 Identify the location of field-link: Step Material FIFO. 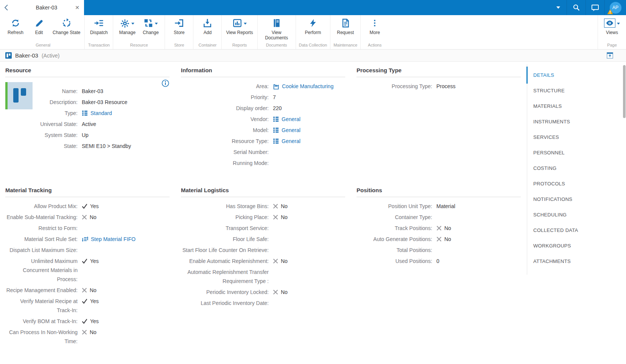
(113, 239).